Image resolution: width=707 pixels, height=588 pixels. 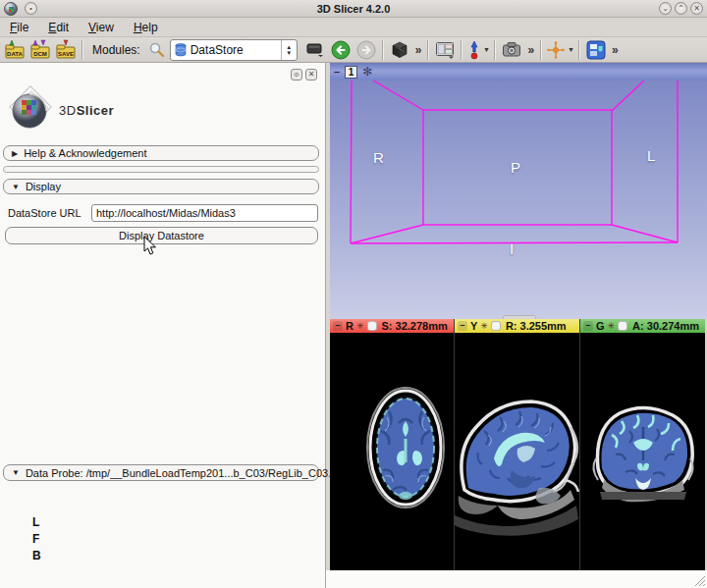 I want to click on menu-bar: File Edit View Help, so click(x=354, y=27).